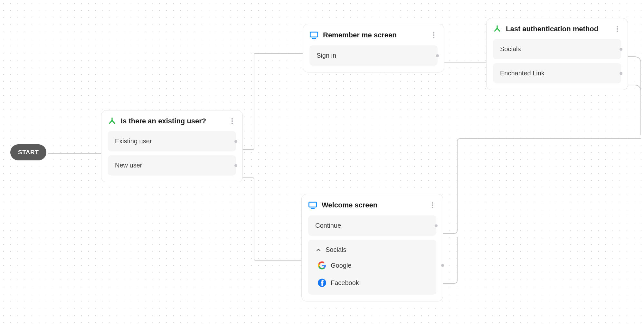 The height and width of the screenshot is (324, 644). Describe the element at coordinates (172, 141) in the screenshot. I see `option-existing-user: Existing user` at that location.